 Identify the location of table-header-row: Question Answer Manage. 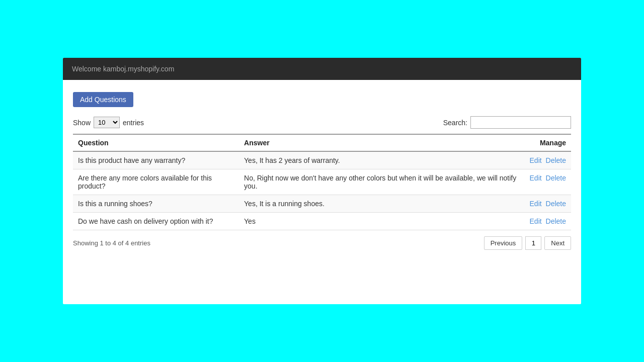
(322, 143).